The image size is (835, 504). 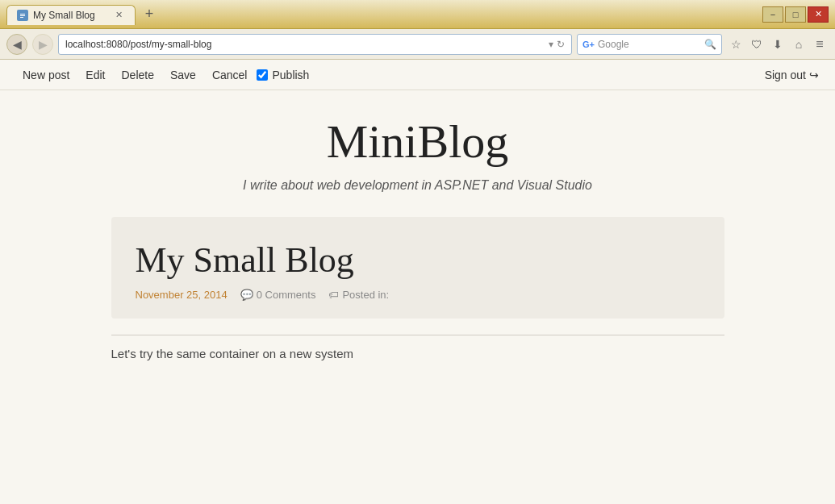 I want to click on tab-title: My Small Blog, so click(x=65, y=15).